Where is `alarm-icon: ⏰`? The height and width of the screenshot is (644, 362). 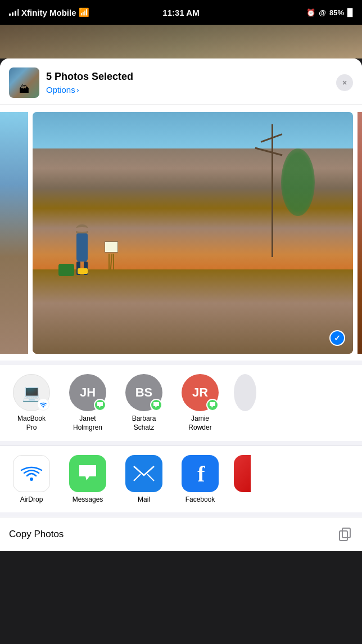
alarm-icon: ⏰ is located at coordinates (311, 12).